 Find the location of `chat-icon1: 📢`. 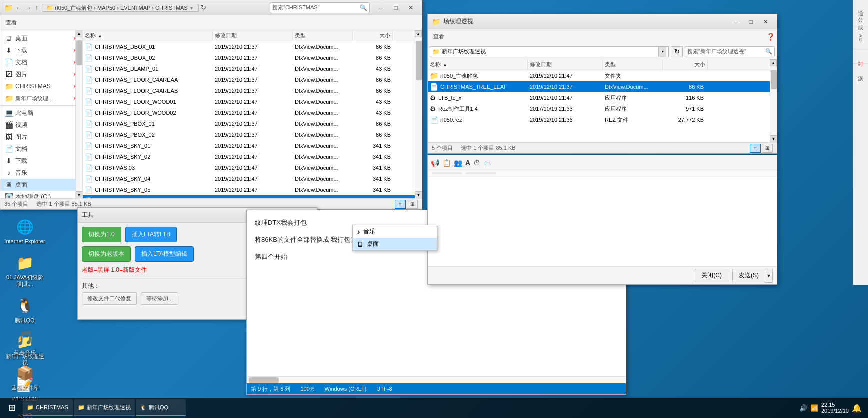

chat-icon1: 📢 is located at coordinates (435, 163).